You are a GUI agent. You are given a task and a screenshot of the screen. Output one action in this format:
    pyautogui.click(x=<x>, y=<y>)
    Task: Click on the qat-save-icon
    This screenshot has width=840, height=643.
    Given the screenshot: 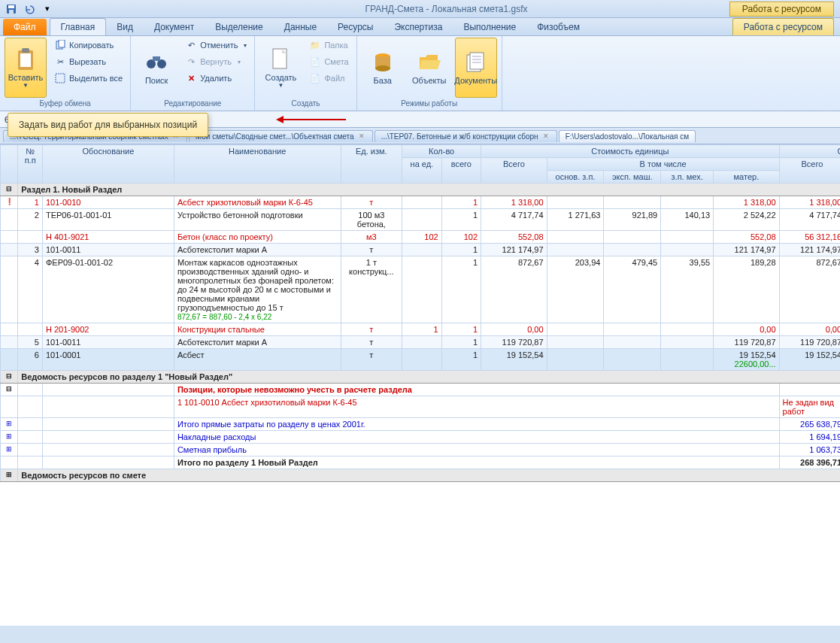 What is the action you would take?
    pyautogui.click(x=11, y=9)
    